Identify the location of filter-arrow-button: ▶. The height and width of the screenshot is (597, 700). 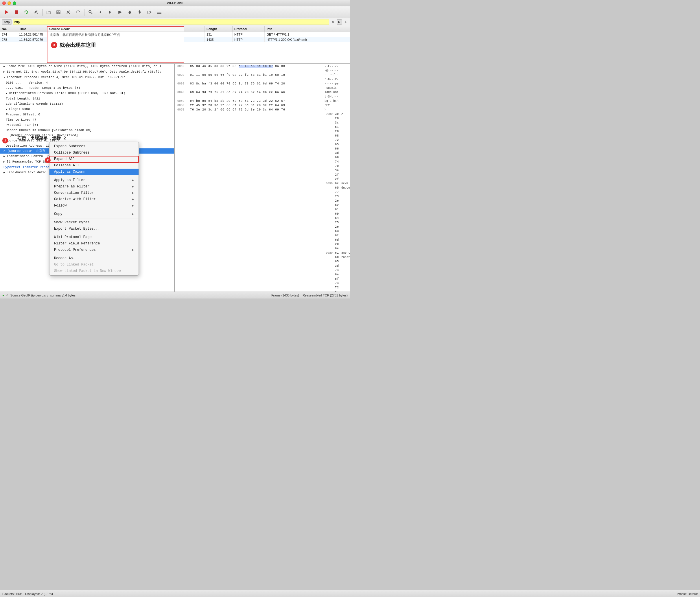
(339, 22).